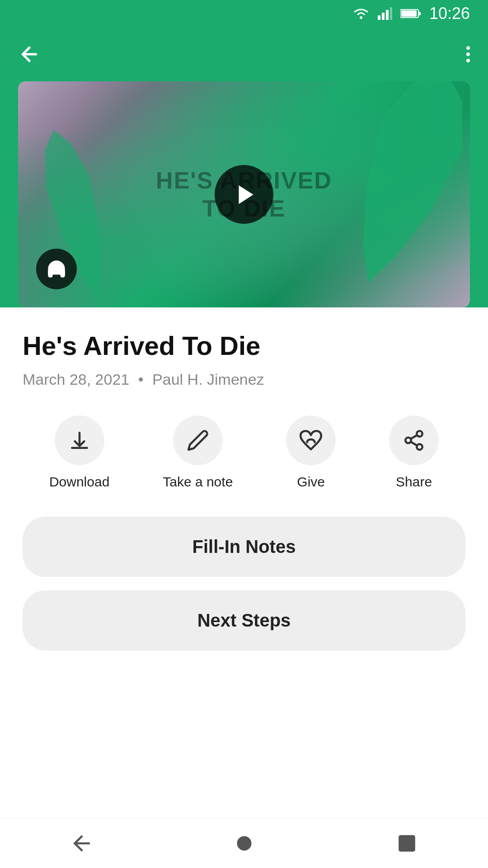 The width and height of the screenshot is (488, 868). I want to click on status-icons: 10:26, so click(411, 14).